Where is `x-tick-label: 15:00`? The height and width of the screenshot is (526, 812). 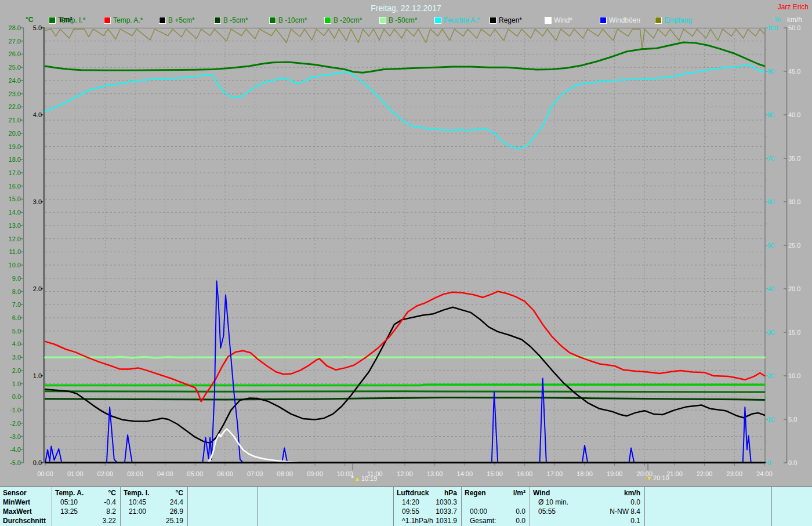
x-tick-label: 15:00 is located at coordinates (495, 474).